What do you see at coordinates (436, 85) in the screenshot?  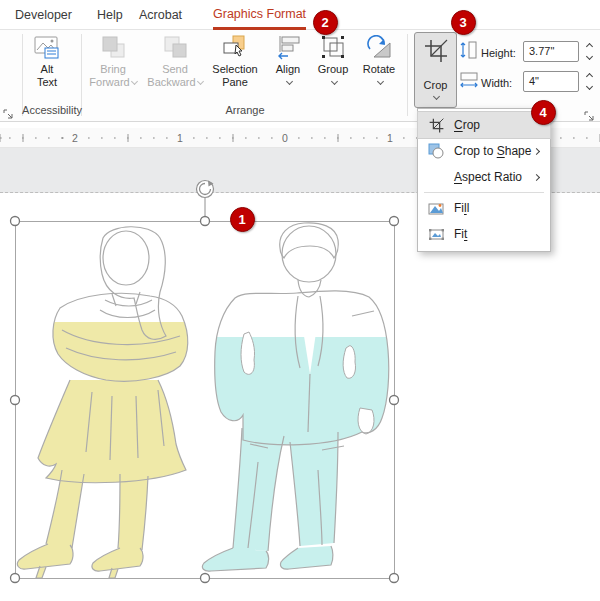 I see `crop-button-label: Crop` at bounding box center [436, 85].